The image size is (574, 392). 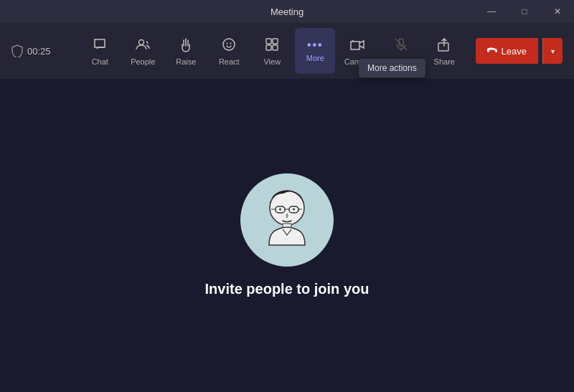 I want to click on camera-icon, so click(x=358, y=46).